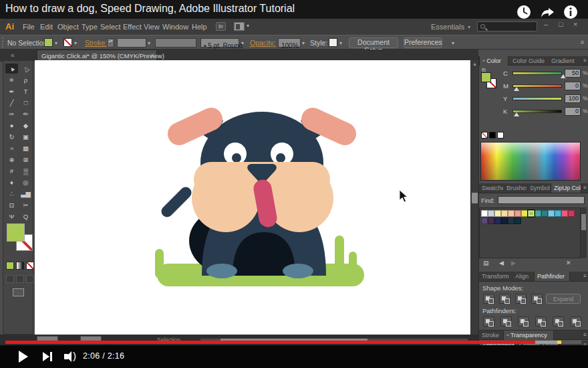 The width and height of the screenshot is (588, 368). I want to click on draw-inside-button, so click(30, 279).